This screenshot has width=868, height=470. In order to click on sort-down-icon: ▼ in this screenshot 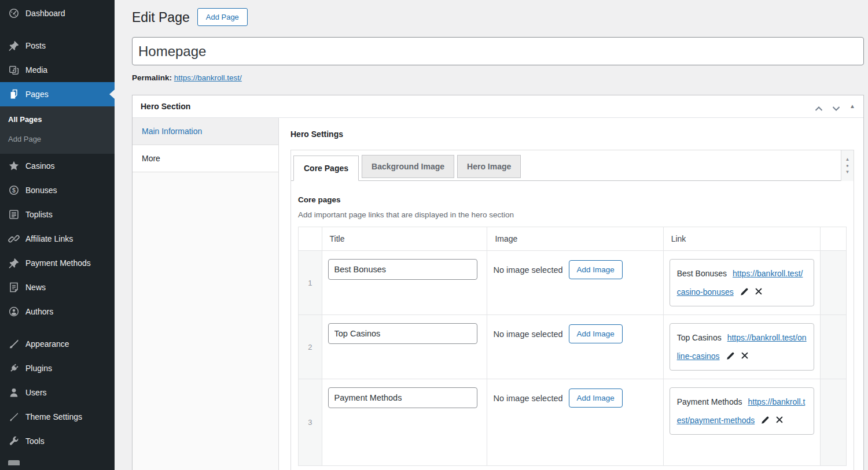, I will do `click(848, 172)`.